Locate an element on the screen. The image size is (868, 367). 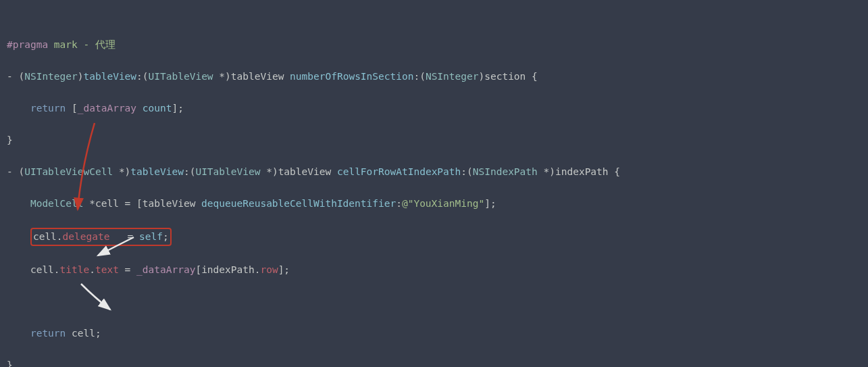
code-line-11: } is located at coordinates (434, 362).